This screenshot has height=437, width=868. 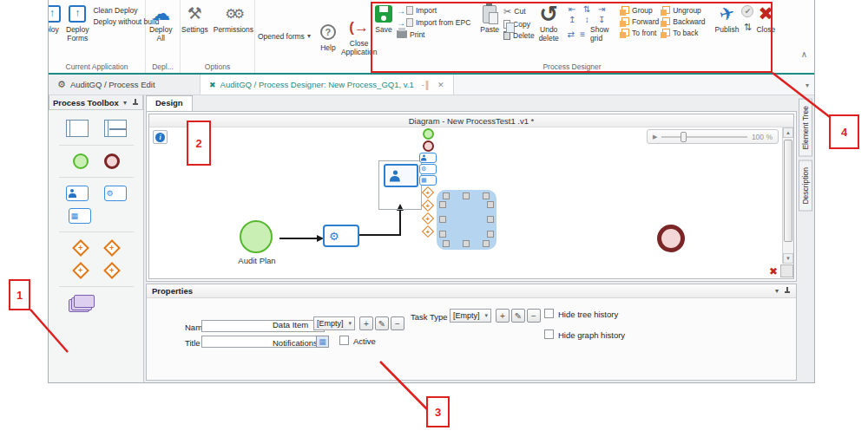 What do you see at coordinates (428, 158) in the screenshot?
I see `palette-user-task` at bounding box center [428, 158].